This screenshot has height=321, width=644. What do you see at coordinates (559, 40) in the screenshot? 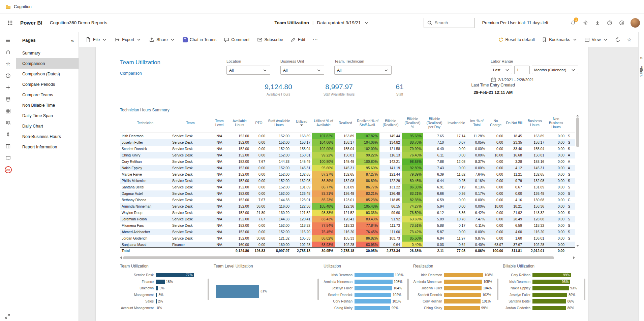
I see `bookmarks-menu: Bookmarks` at bounding box center [559, 40].